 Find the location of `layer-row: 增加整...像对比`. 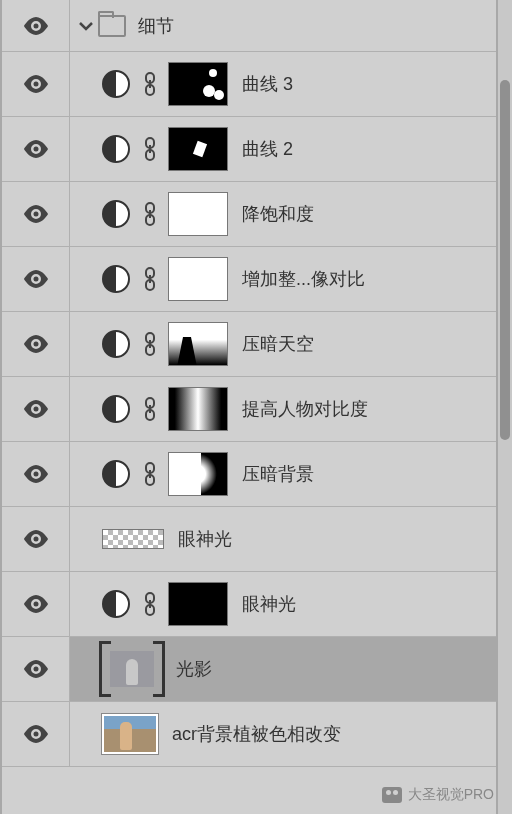

layer-row: 增加整...像对比 is located at coordinates (249, 280).